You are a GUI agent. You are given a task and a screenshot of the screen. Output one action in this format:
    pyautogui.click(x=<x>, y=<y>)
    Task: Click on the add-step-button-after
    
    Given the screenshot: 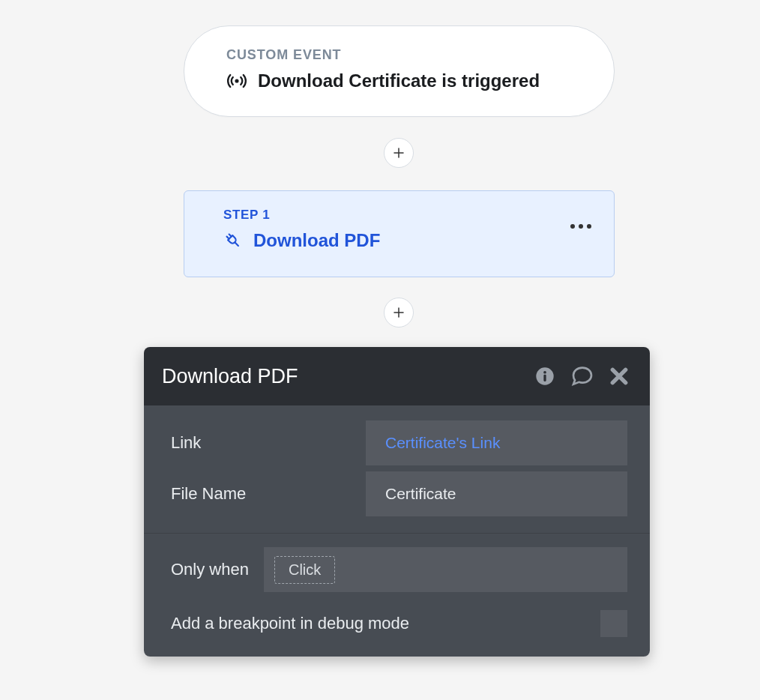 What is the action you would take?
    pyautogui.click(x=399, y=313)
    